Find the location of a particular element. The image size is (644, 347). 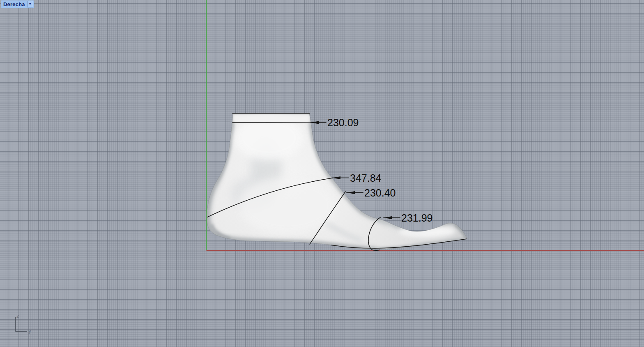

viewport-menu-button: ▼ is located at coordinates (30, 4).